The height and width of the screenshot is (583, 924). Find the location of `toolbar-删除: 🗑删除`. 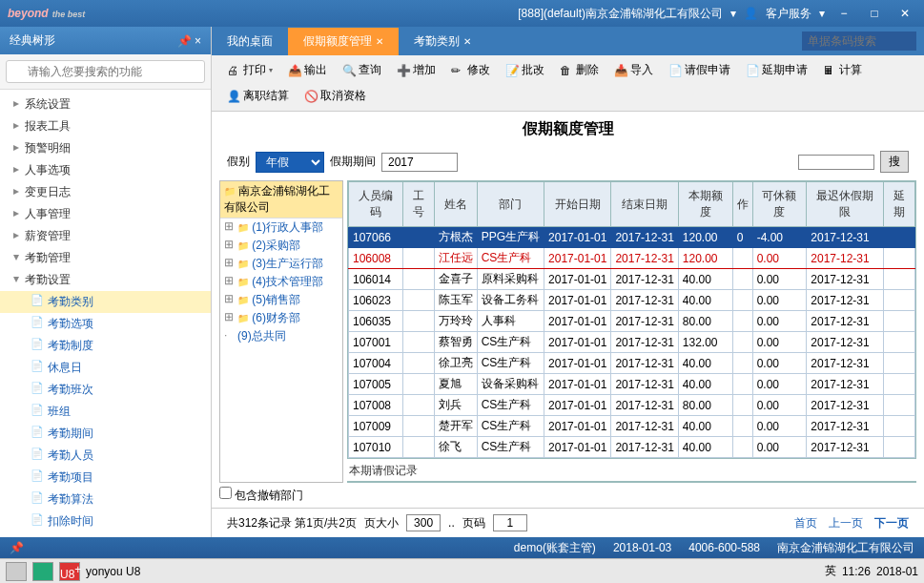

toolbar-删除: 🗑删除 is located at coordinates (580, 71).